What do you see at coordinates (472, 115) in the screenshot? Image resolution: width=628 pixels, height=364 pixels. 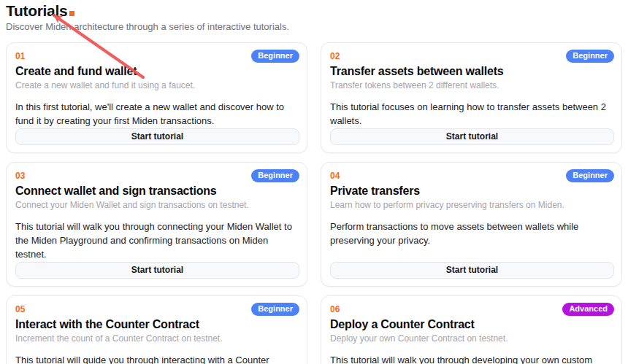 I see `card-description: This tutorial focuses on learning how to…` at bounding box center [472, 115].